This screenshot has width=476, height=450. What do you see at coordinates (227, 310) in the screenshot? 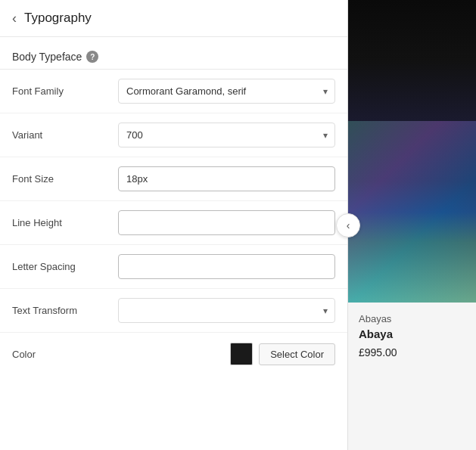
I see `text-transform-select: none uppercase lowercase capitalize` at bounding box center [227, 310].